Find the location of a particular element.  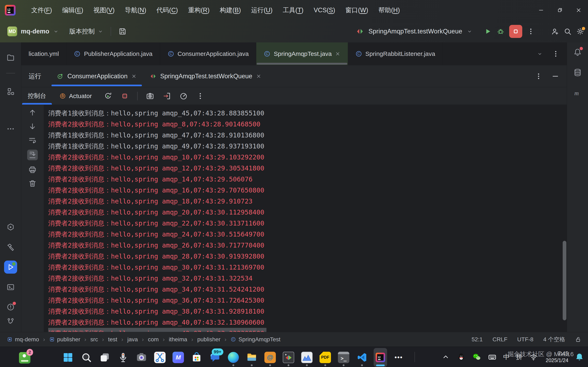

editor-tab-PublisherApplication.java: CPublisherApplication.java is located at coordinates (113, 54).